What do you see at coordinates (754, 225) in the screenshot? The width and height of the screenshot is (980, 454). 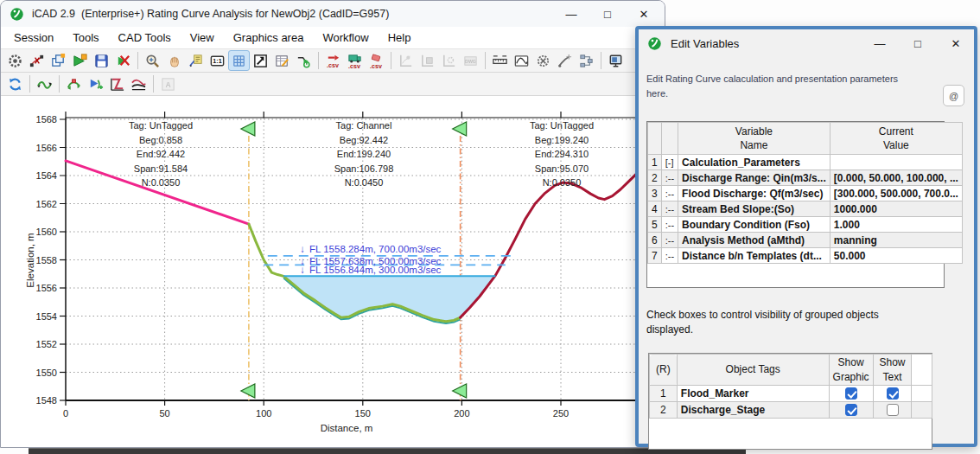 I see `variable-name-cell: Boundary Condition (Fso)` at bounding box center [754, 225].